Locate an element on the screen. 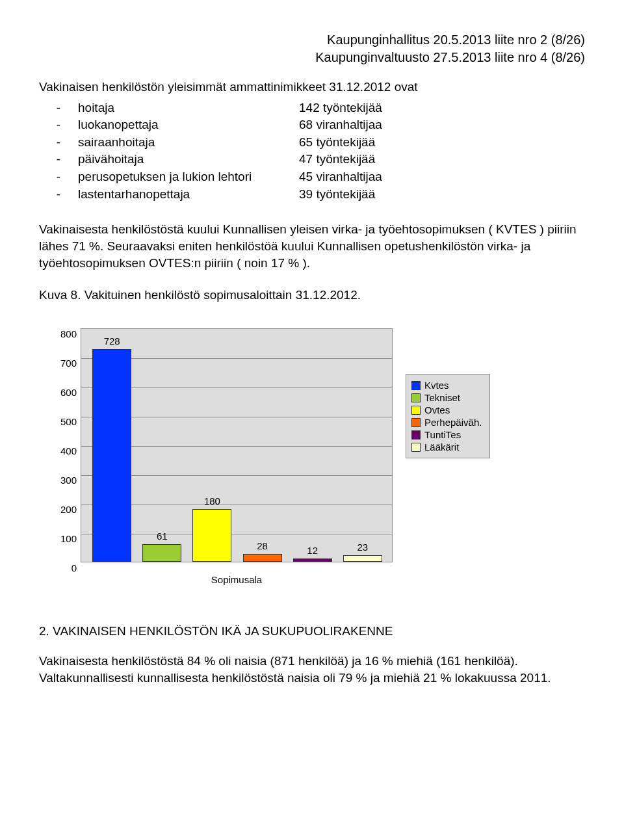 The height and width of the screenshot is (840, 624). list-item: -lastentarhanopettaja39 työntekijää is located at coordinates (312, 195).